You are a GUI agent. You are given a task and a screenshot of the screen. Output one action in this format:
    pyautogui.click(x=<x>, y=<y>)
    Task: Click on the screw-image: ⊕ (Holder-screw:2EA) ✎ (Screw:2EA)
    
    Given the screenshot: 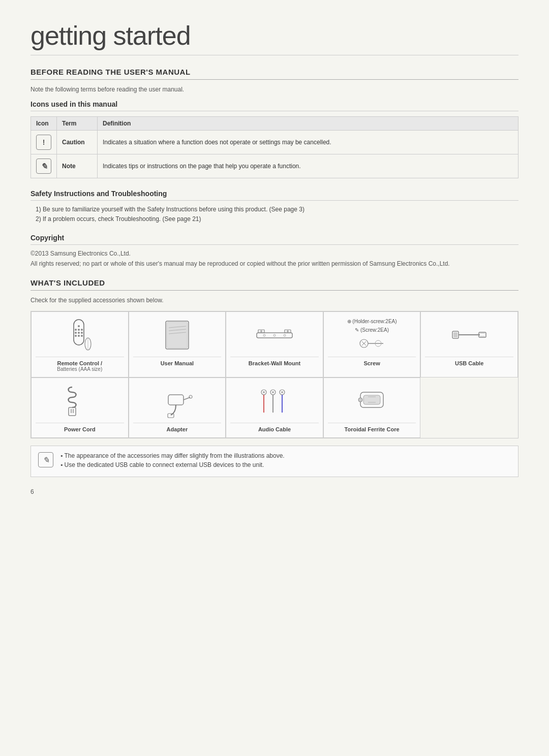 What is the action you would take?
    pyautogui.click(x=372, y=335)
    